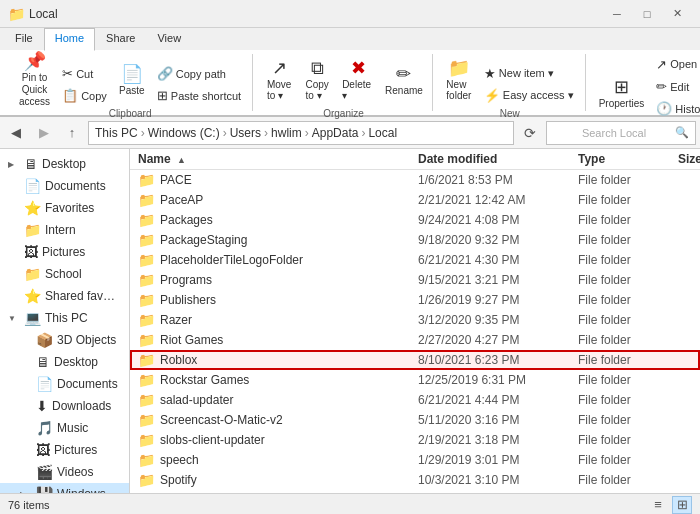 This screenshot has width=700, height=514. I want to click on file-date: 2/19/2021 3:18 PM, so click(498, 440).